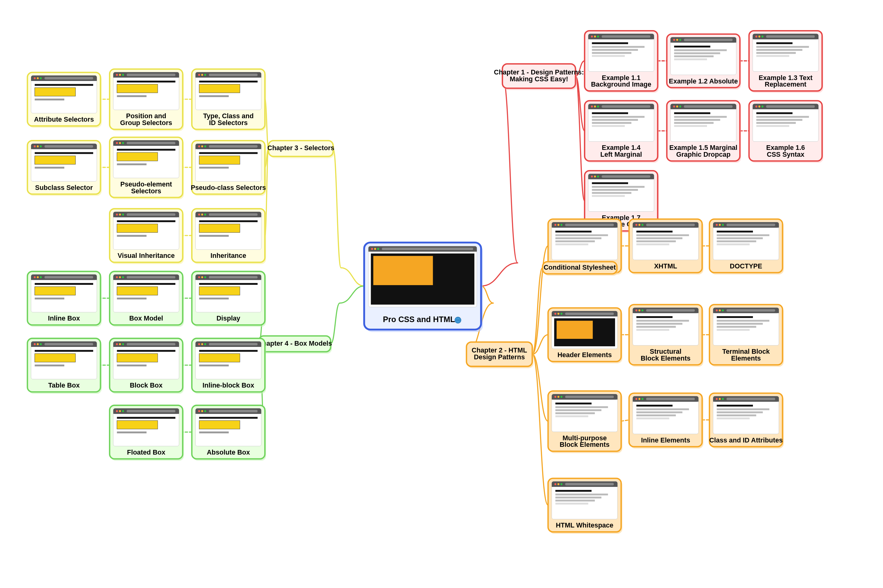  I want to click on chapter-hub-ch2: Chapter 2 - HTMLDesign Patterns, so click(500, 355).